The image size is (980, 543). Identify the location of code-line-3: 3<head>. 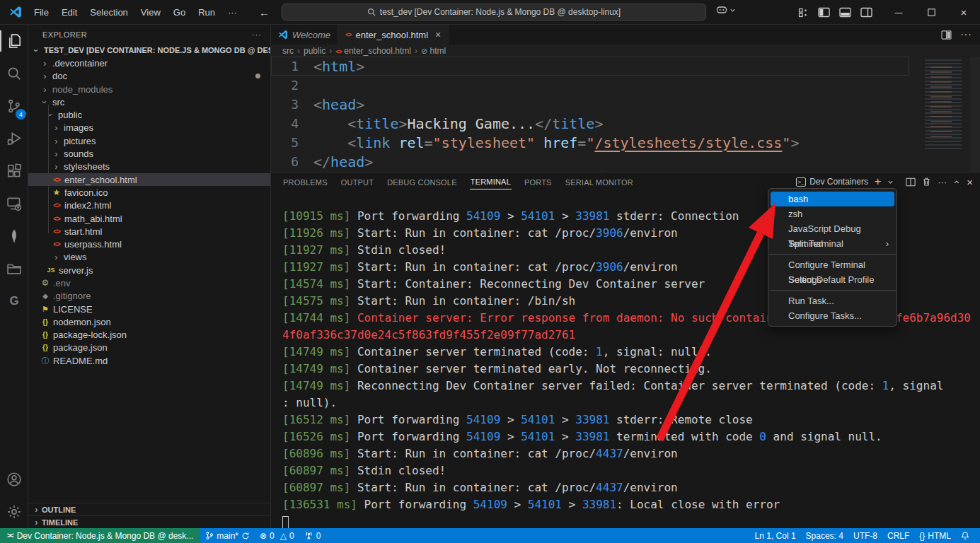
(590, 105).